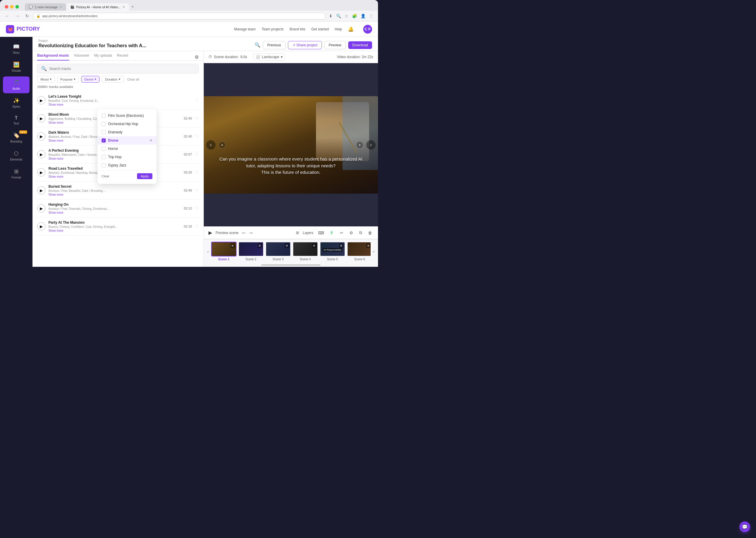 This screenshot has height=538, width=756. Describe the element at coordinates (17, 16) in the screenshot. I see `forward-button: →` at that location.